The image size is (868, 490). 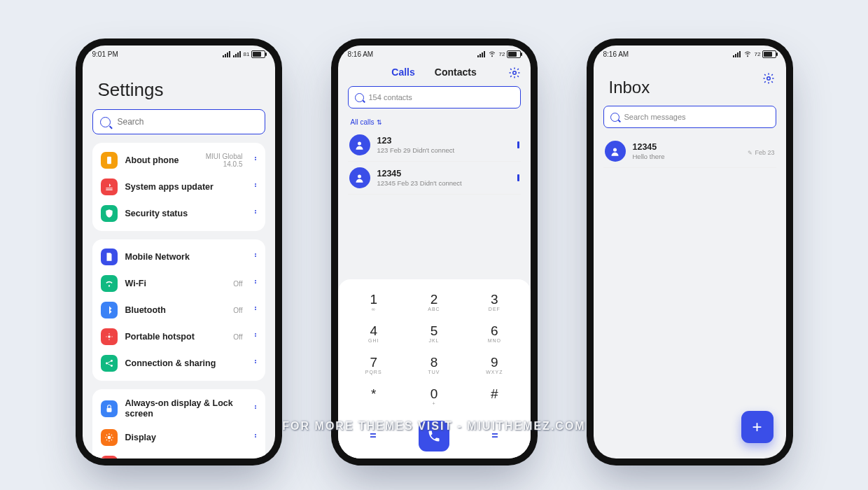 I want to click on chevron-updown-icon: ⇅, so click(x=379, y=122).